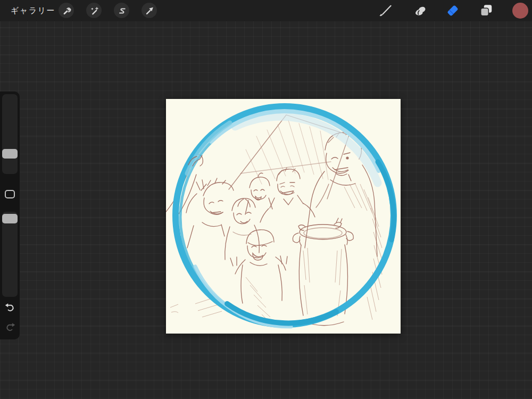 Image resolution: width=532 pixels, height=399 pixels. Describe the element at coordinates (10, 327) in the screenshot. I see `redo-button` at that location.